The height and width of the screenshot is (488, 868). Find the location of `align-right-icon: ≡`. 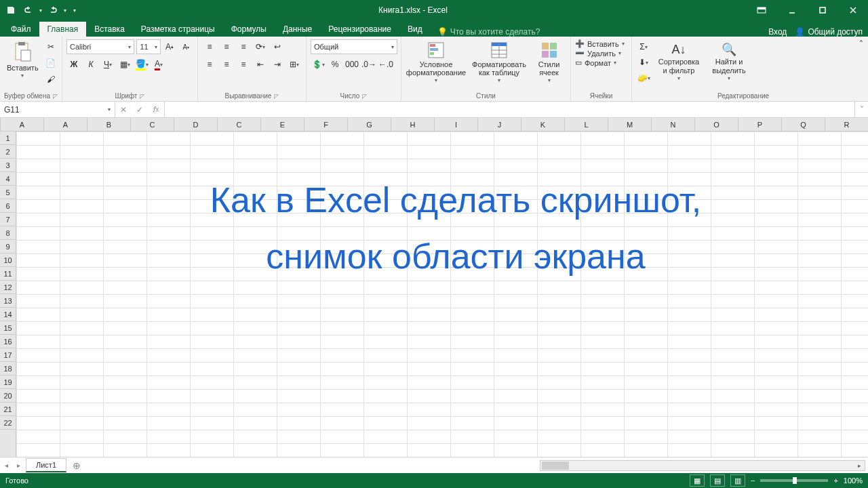

align-right-icon: ≡ is located at coordinates (243, 64).